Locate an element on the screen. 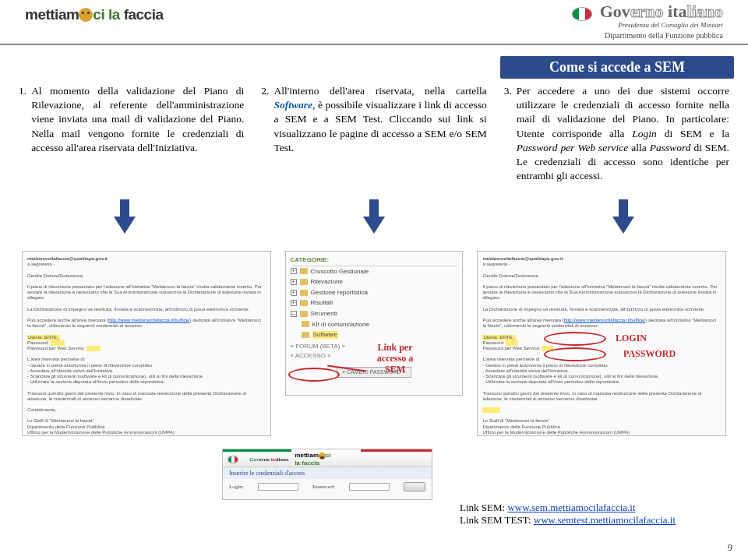  link-sem: www.sem.mettiamocilafaccia.it is located at coordinates (571, 508).